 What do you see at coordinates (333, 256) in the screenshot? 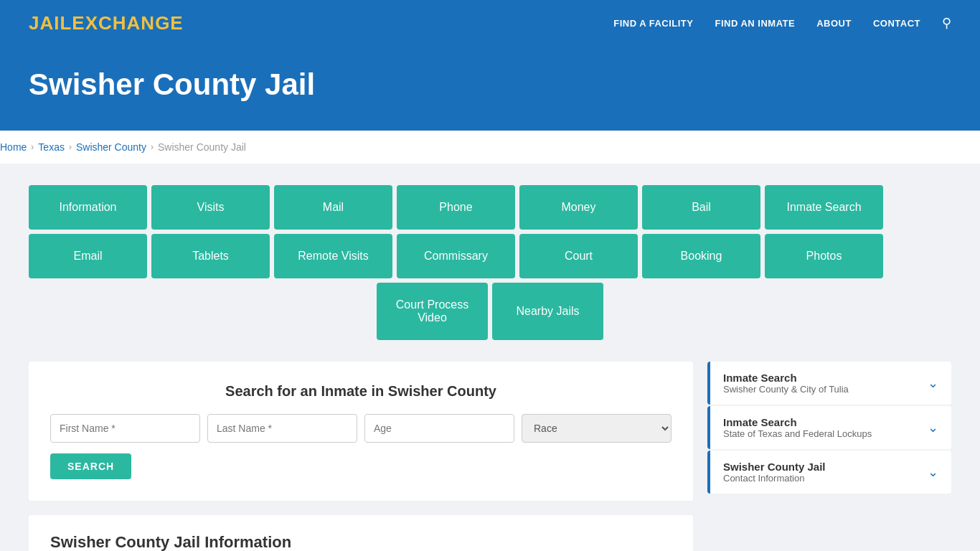
I see `grid-btn-remote-visits: Remote Visits` at bounding box center [333, 256].